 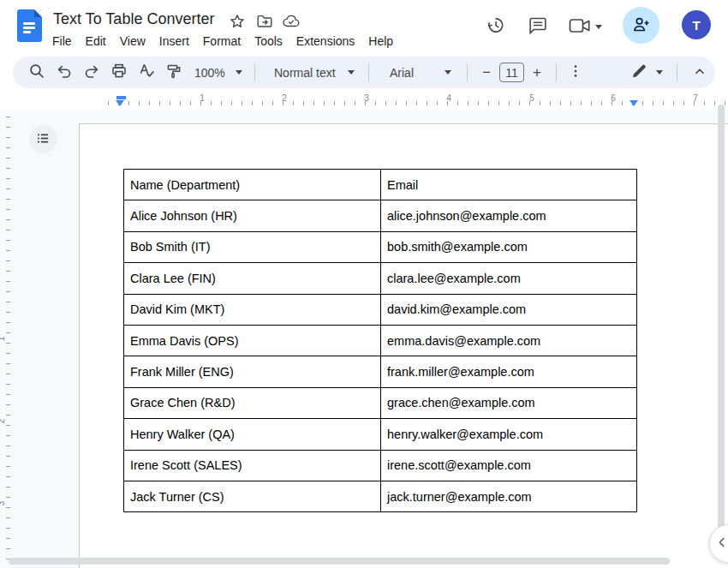 What do you see at coordinates (721, 326) in the screenshot?
I see `vertical-scrollbar` at bounding box center [721, 326].